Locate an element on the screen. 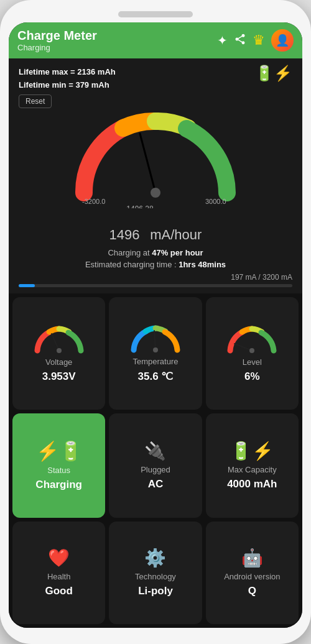 The width and height of the screenshot is (311, 644). android-version-label: Android version is located at coordinates (252, 577).